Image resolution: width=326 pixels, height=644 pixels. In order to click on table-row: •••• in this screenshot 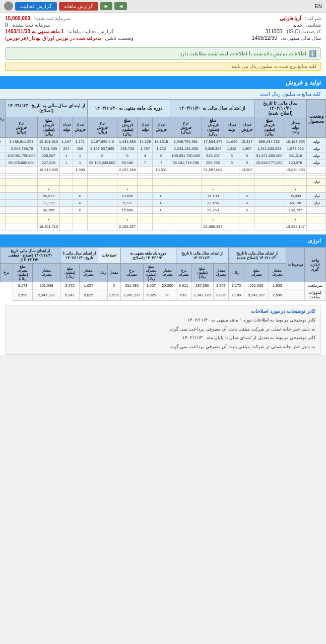, I will do `click(163, 220)`.